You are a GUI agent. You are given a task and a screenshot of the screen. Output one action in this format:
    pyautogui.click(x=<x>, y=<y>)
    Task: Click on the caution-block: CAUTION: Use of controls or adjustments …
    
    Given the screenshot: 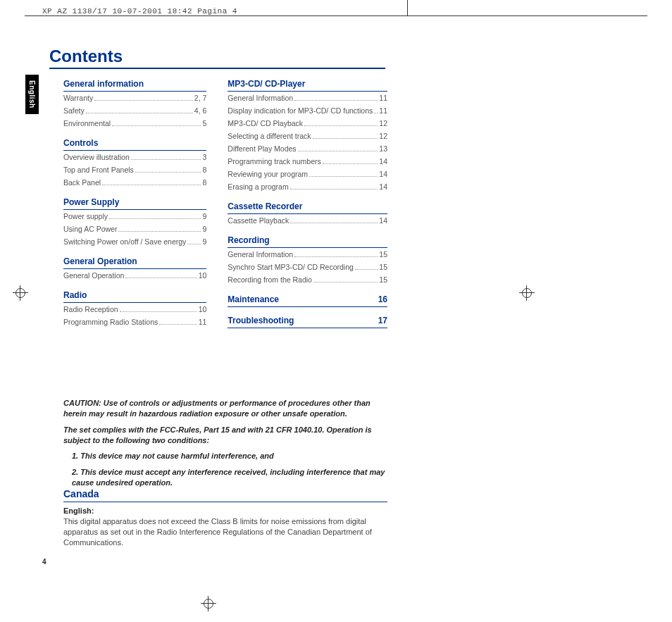 What is the action you would take?
    pyautogui.click(x=225, y=446)
    